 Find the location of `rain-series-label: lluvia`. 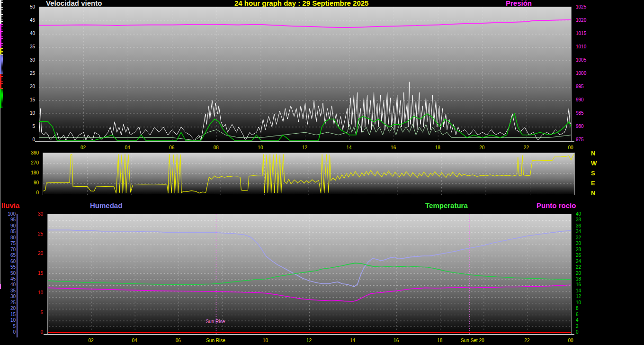

rain-series-label: lluvia is located at coordinates (10, 206).